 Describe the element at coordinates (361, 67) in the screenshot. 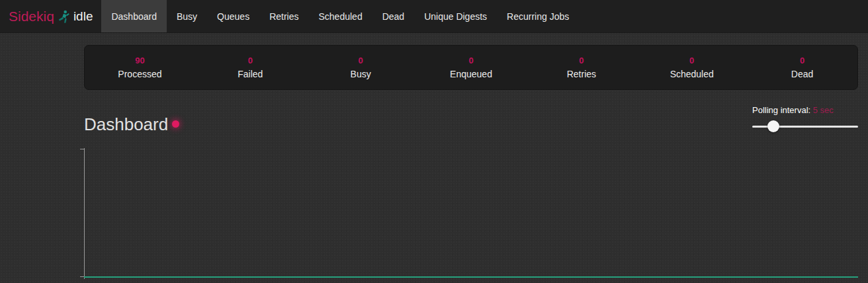

I see `stat-busy: 0 Busy` at that location.